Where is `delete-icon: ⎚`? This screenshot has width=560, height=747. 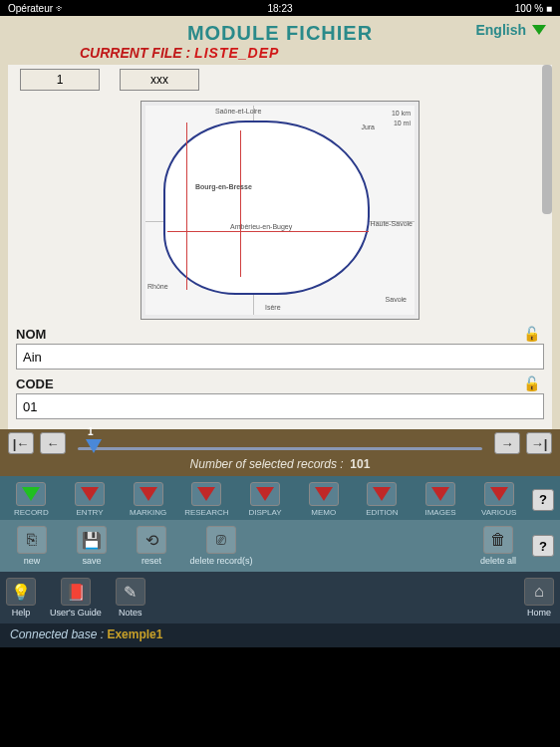 delete-icon: ⎚ is located at coordinates (221, 540).